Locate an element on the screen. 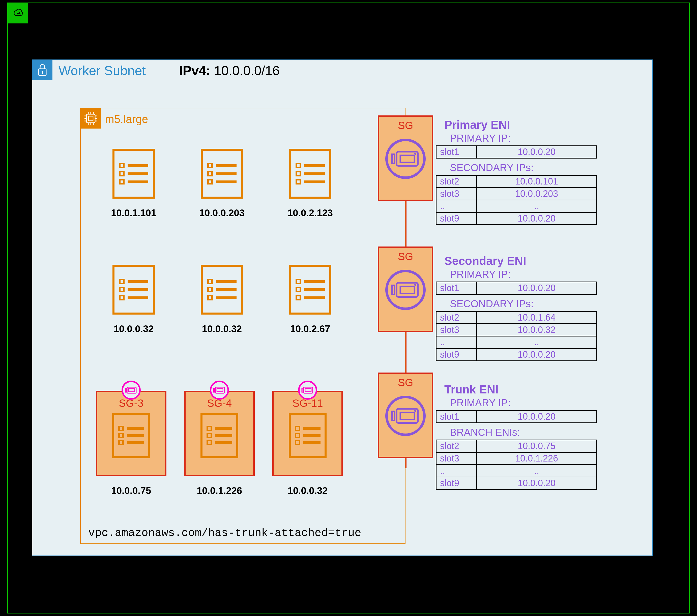 This screenshot has height=616, width=697. subnet-title: Worker Subnet is located at coordinates (102, 71).